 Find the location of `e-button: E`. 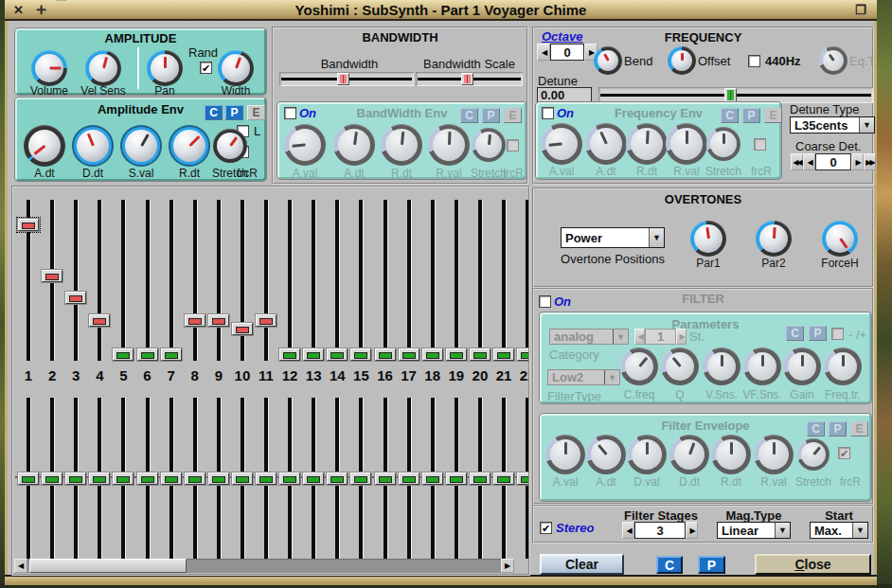

e-button: E is located at coordinates (256, 113).